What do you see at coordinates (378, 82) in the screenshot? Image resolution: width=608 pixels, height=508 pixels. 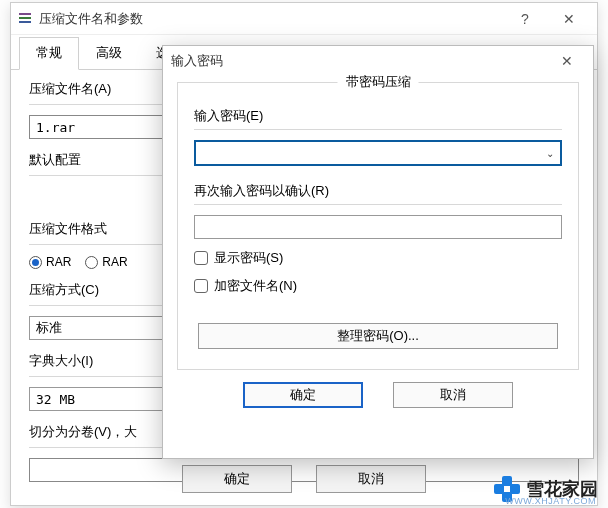 I see `fieldset-legend: 带密码压缩` at bounding box center [378, 82].